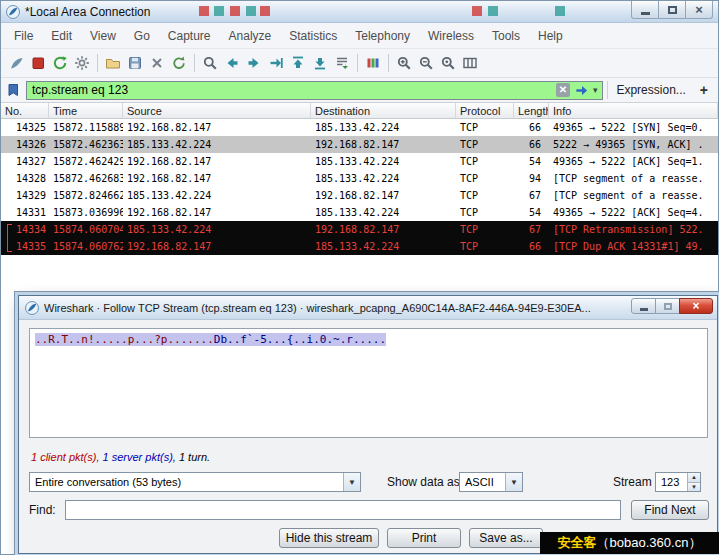 This screenshot has height=555, width=719. I want to click on column-header-time: Time, so click(86, 110).